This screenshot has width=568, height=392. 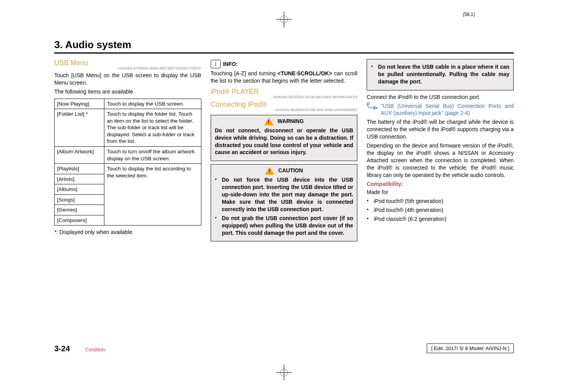 What do you see at coordinates (62, 349) in the screenshot?
I see `page-number-bottom: 3-24` at bounding box center [62, 349].